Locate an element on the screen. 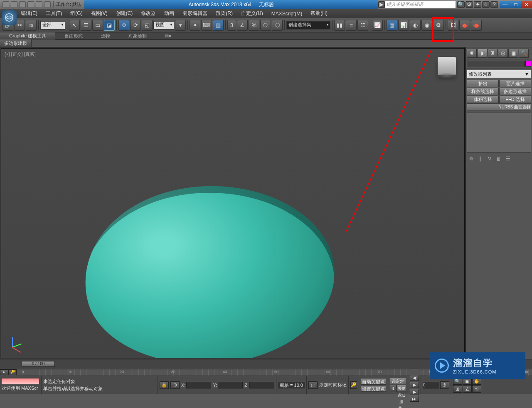  menu-rendering: 渲染(R) is located at coordinates (224, 13).